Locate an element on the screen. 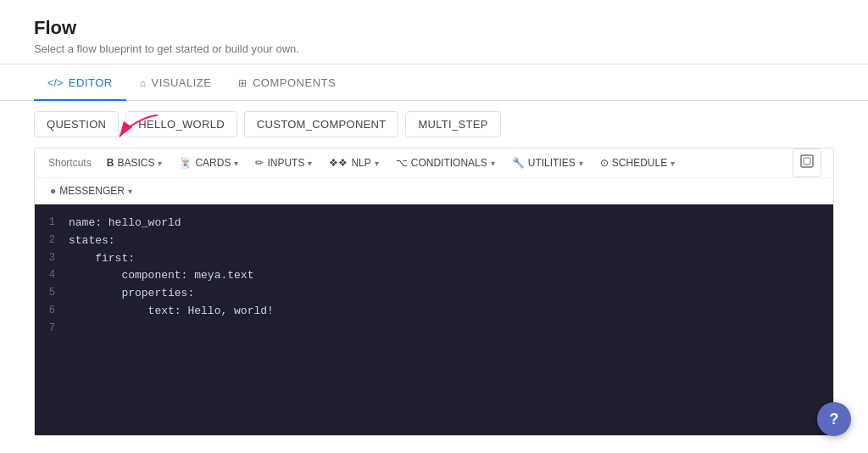 The height and width of the screenshot is (453, 868). code-line-3: 3 first: is located at coordinates (434, 260).